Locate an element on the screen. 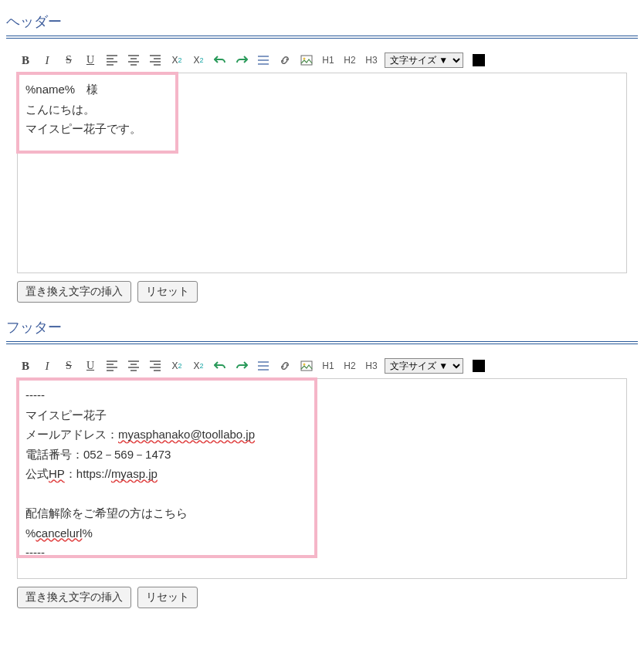  header-button-row: 置き換え文字の挿入 リセット is located at coordinates (322, 292).